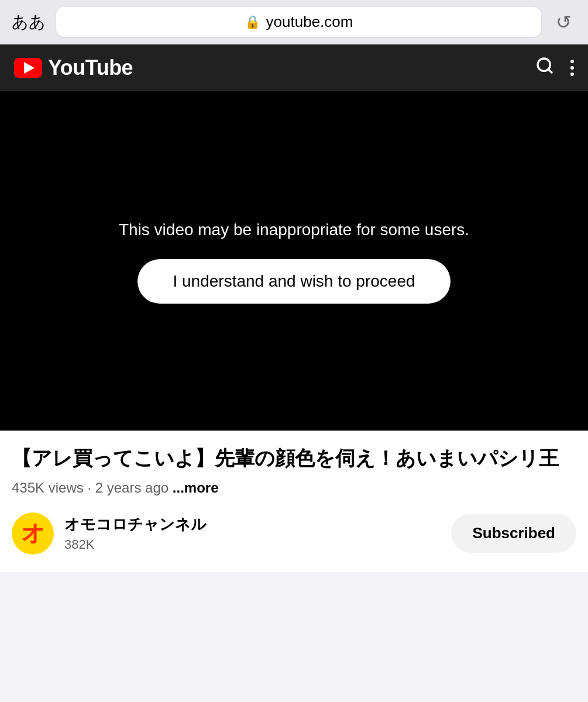 This screenshot has height=702, width=588. I want to click on inappropriate-warning-text: This video may be inappropriate for some…, so click(294, 229).